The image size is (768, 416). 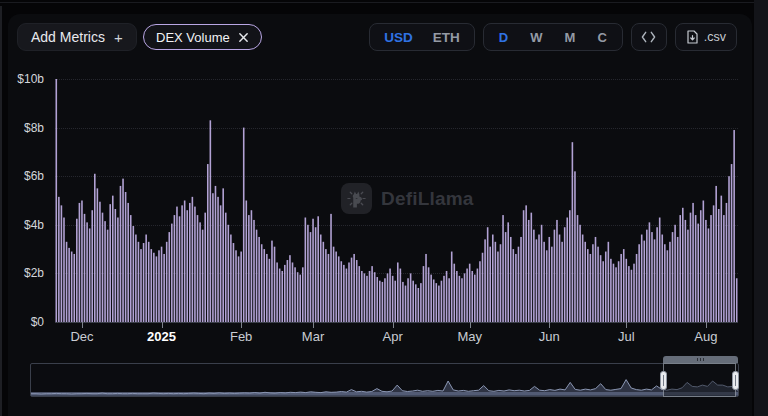 What do you see at coordinates (692, 37) in the screenshot?
I see `csv-file-icon` at bounding box center [692, 37].